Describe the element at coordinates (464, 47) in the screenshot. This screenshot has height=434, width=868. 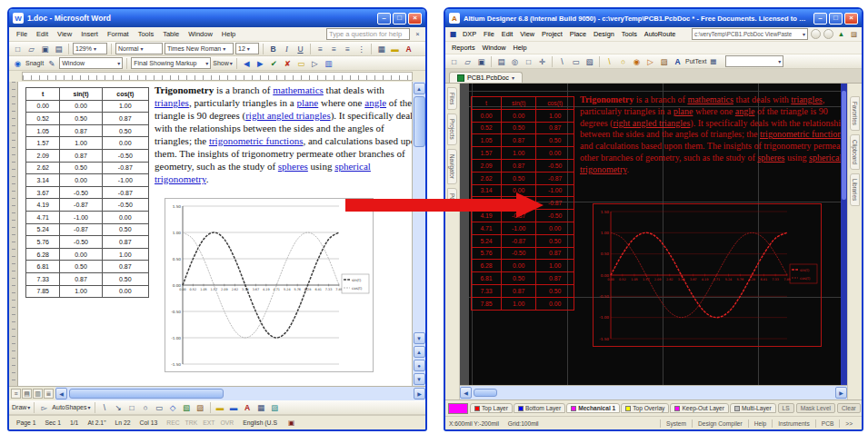
I see `menu-item-reports: Reports` at that location.